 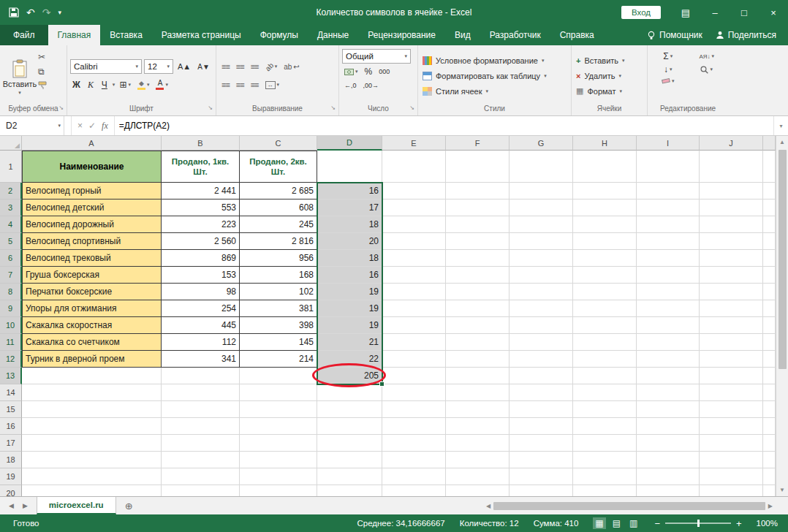 What do you see at coordinates (769, 167) in the screenshot?
I see `cell-K1` at bounding box center [769, 167].